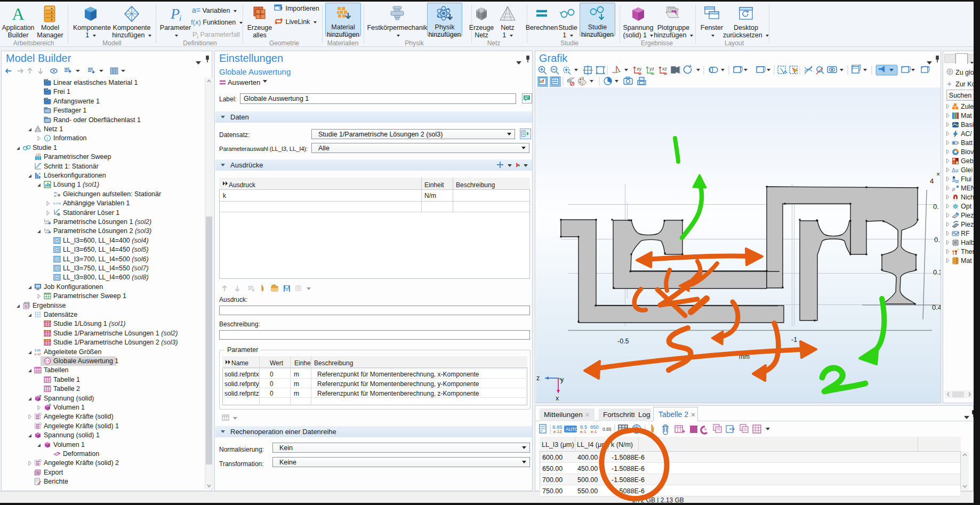 The height and width of the screenshot is (505, 980). I want to click on svg-text: -0.5, so click(623, 341).